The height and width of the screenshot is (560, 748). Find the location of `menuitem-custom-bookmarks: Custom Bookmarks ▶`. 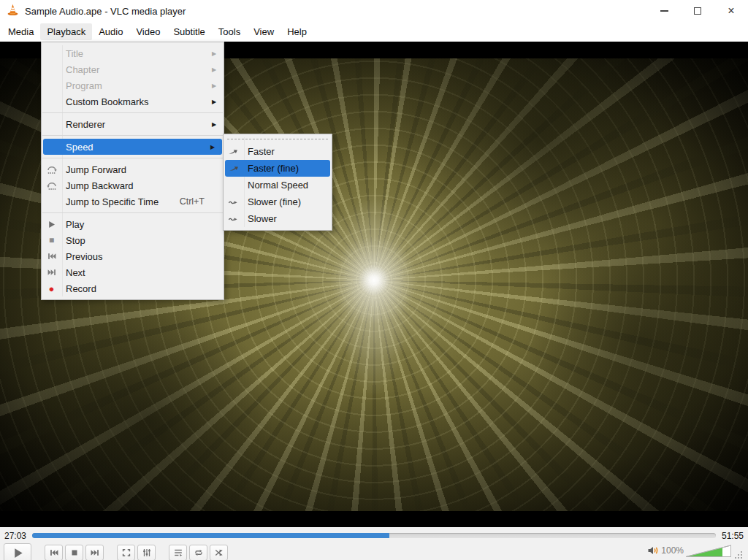

menuitem-custom-bookmarks: Custom Bookmarks ▶ is located at coordinates (133, 101).